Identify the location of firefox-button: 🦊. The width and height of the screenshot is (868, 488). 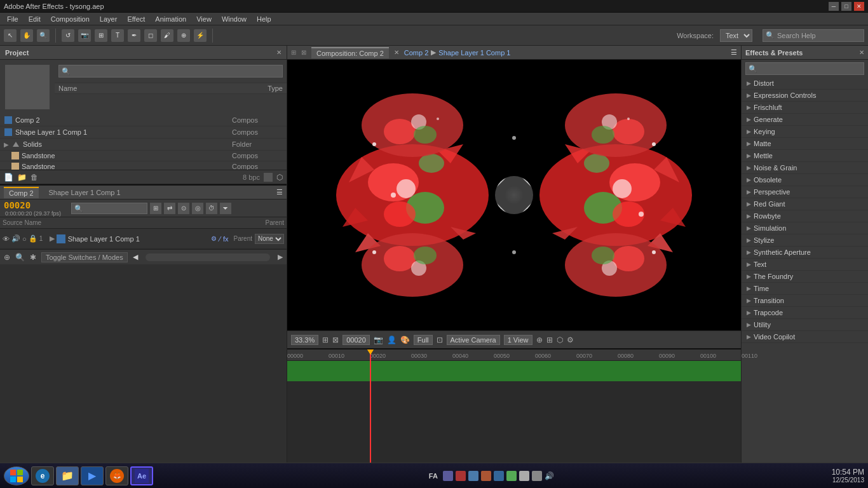
(117, 476).